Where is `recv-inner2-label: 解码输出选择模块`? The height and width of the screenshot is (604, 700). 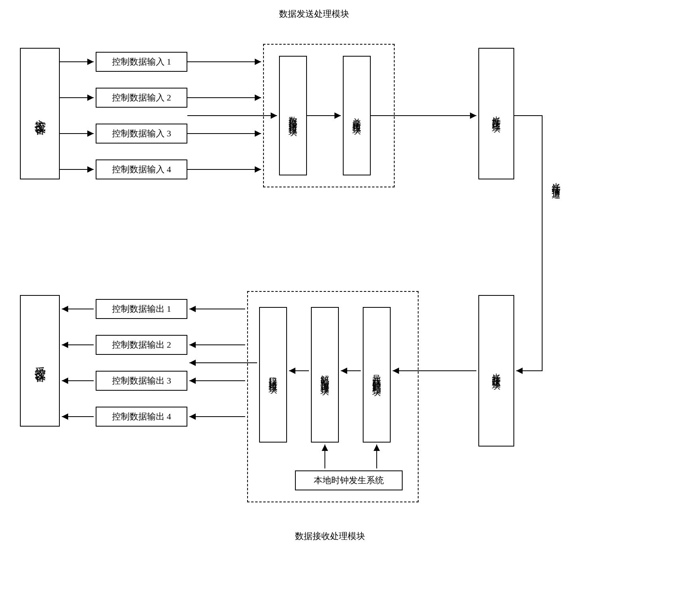
recv-inner2-label: 解码输出选择模块 is located at coordinates (325, 375).